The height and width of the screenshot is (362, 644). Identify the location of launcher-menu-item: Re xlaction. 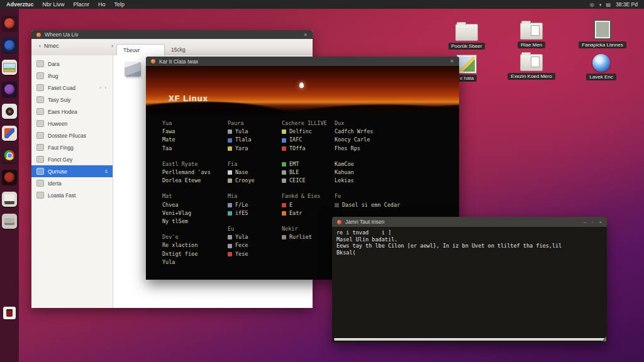
(186, 245).